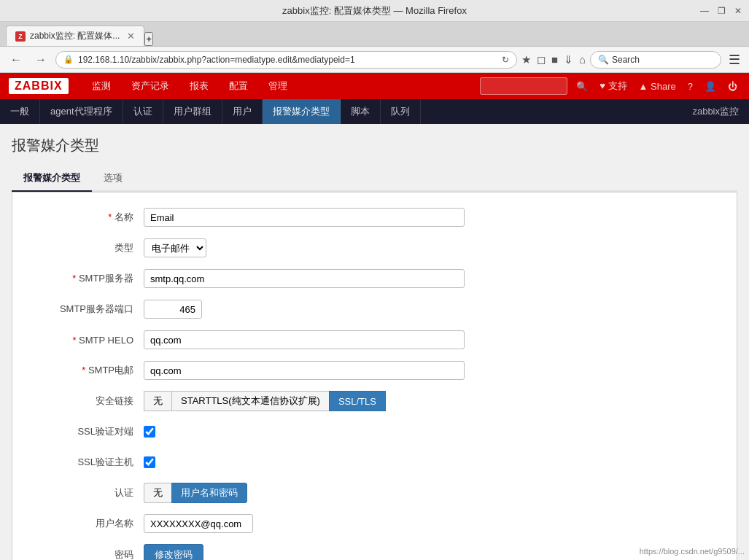 The height and width of the screenshot is (560, 749). What do you see at coordinates (524, 86) in the screenshot?
I see `header-search-input` at bounding box center [524, 86].